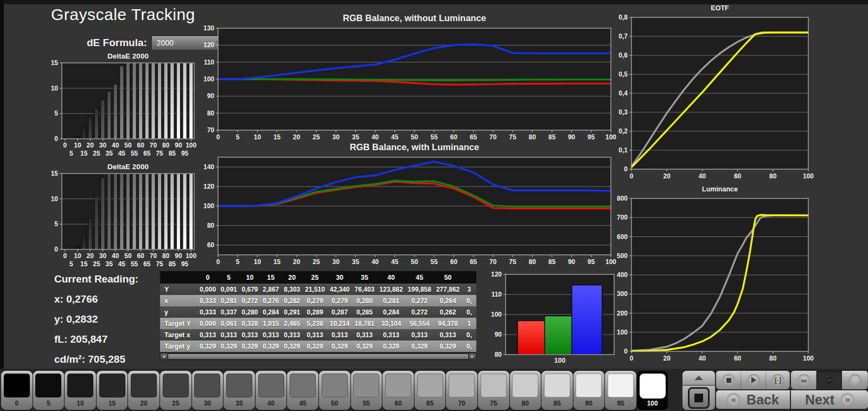  Describe the element at coordinates (469, 290) in the screenshot. I see `table-cell: 3` at that location.